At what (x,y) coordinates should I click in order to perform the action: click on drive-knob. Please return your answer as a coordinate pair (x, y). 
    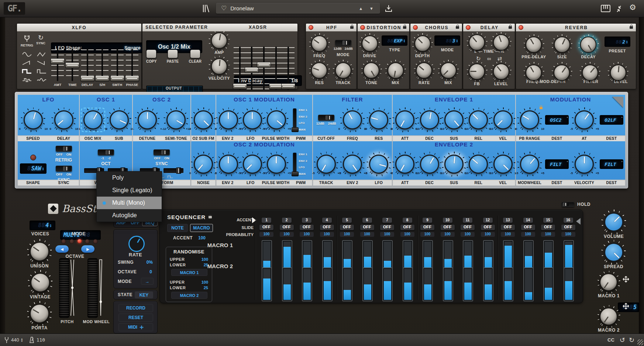
    Looking at the image, I should click on (370, 44).